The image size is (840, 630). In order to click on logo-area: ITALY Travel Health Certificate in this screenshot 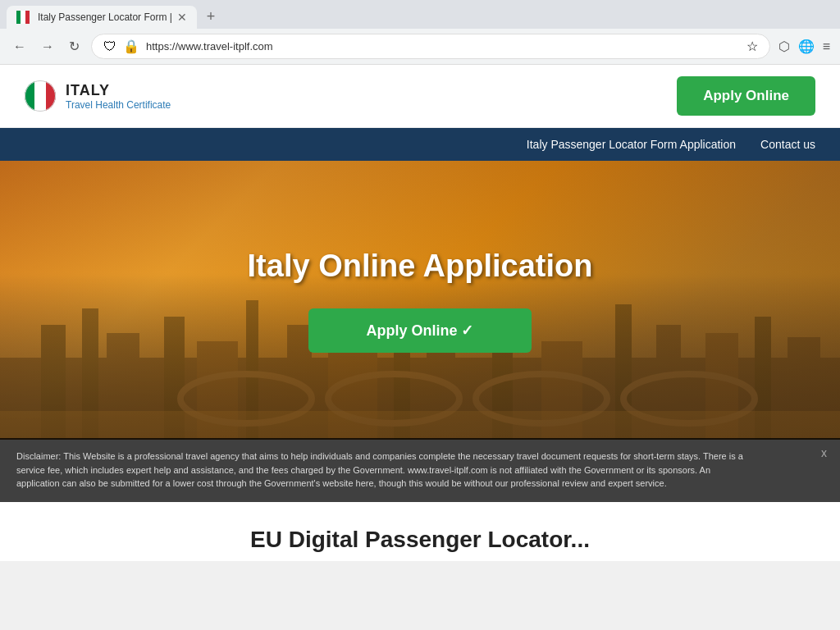, I will do `click(98, 96)`.